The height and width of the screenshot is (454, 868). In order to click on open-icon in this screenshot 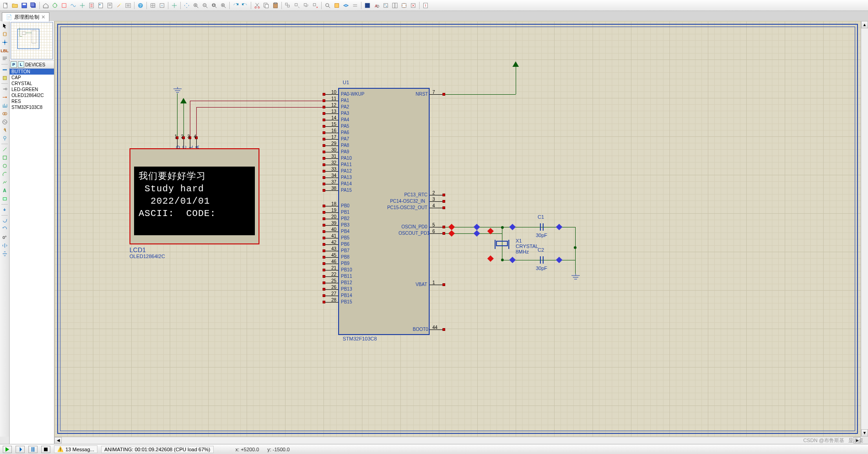, I will do `click(15, 5)`.